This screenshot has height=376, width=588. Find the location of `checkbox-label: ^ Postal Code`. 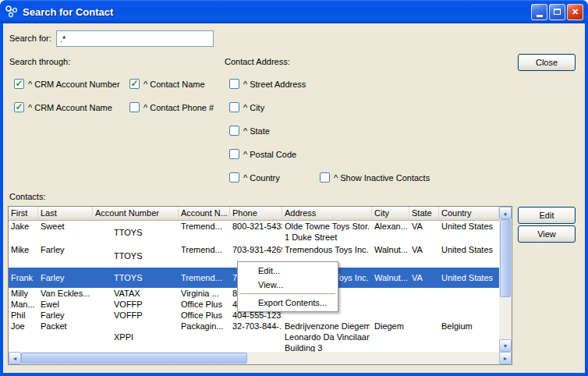

checkbox-label: ^ Postal Code is located at coordinates (270, 154).